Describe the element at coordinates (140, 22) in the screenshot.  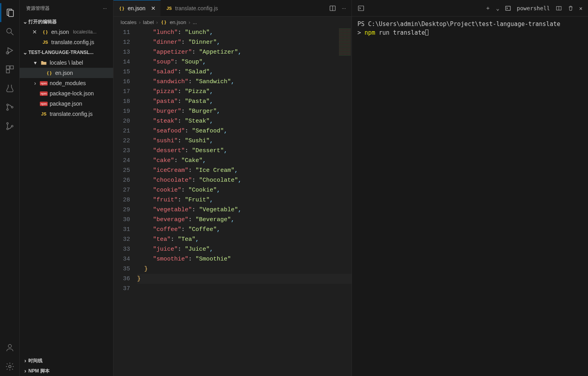
I see `chevron-right-icon: ›` at that location.